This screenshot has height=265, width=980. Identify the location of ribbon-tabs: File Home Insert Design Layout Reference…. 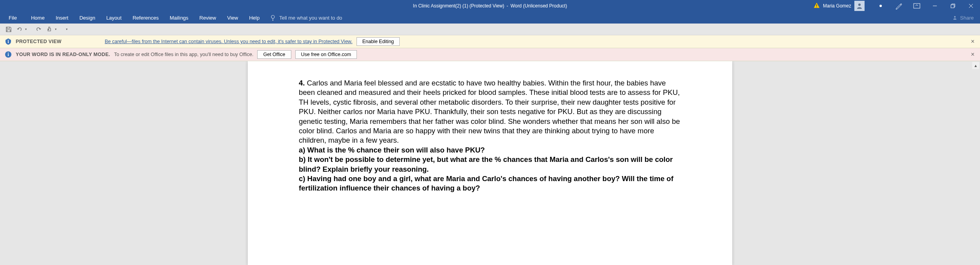
(490, 18).